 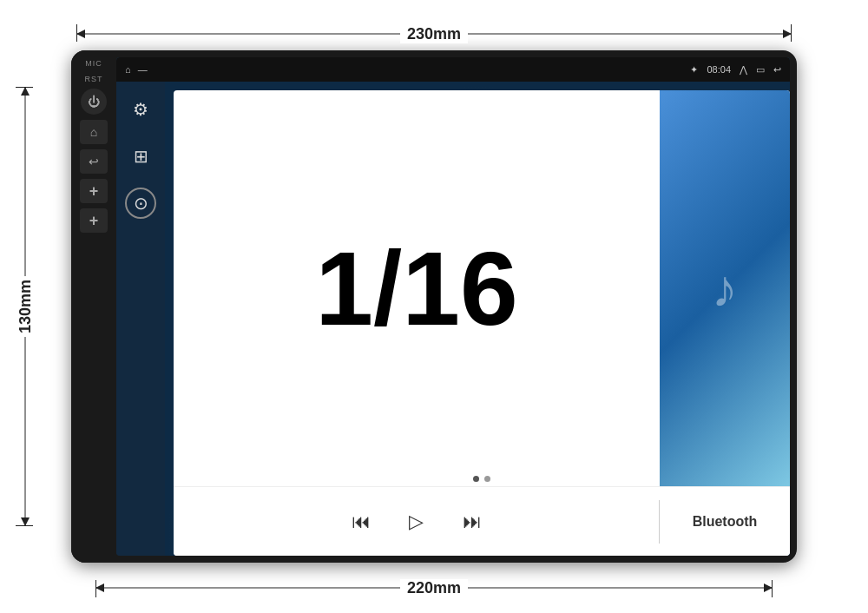 What do you see at coordinates (361, 522) in the screenshot?
I see `prev-icon: ⏮` at bounding box center [361, 522].